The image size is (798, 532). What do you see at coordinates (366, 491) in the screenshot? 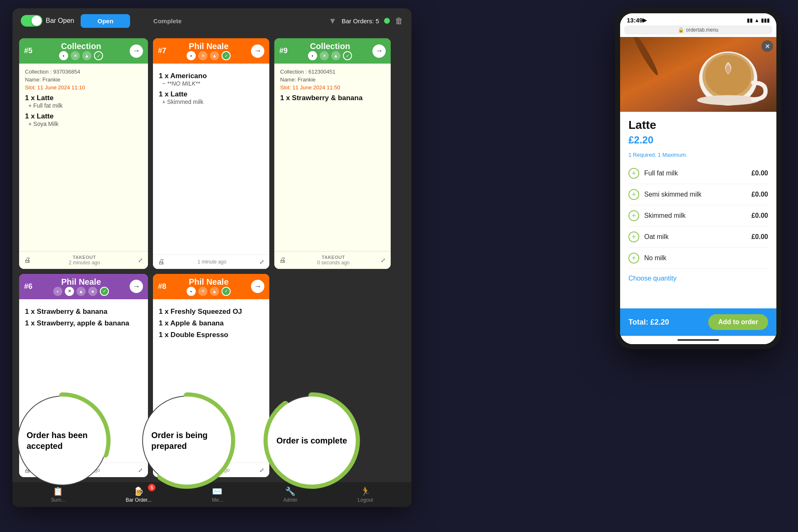
I see `logout-icon: 🏃` at bounding box center [366, 491].